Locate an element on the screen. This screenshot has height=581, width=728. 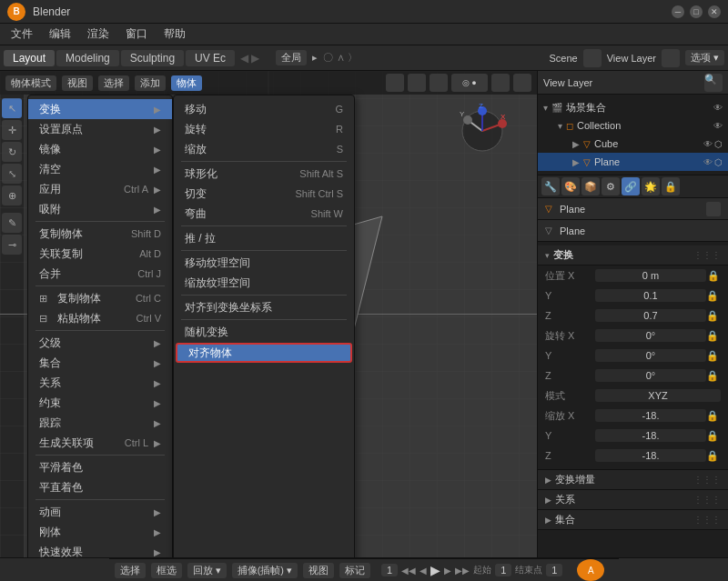
submenu-shear: 切变 Shift Ctrl S is located at coordinates (264, 194).